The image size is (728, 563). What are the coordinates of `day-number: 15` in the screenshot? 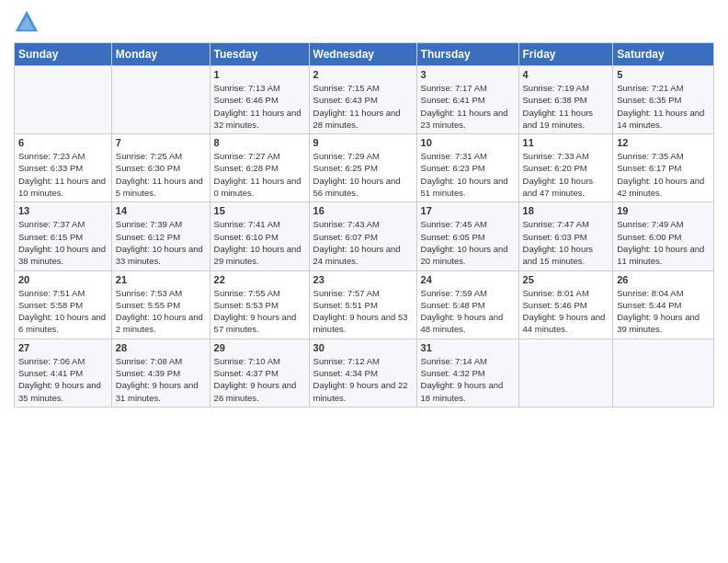 It's located at (259, 211).